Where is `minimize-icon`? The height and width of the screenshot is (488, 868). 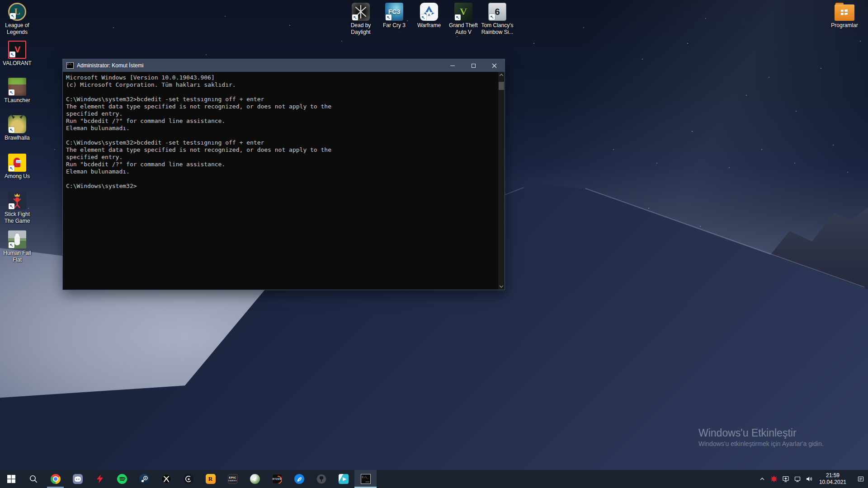 minimize-icon is located at coordinates (453, 66).